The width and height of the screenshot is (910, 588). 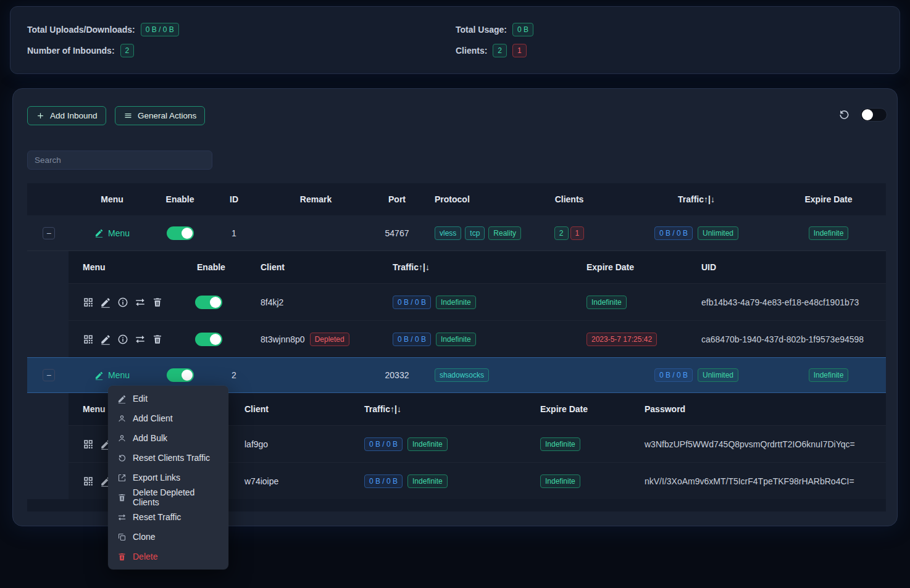 What do you see at coordinates (122, 399) in the screenshot?
I see `edit-icon` at bounding box center [122, 399].